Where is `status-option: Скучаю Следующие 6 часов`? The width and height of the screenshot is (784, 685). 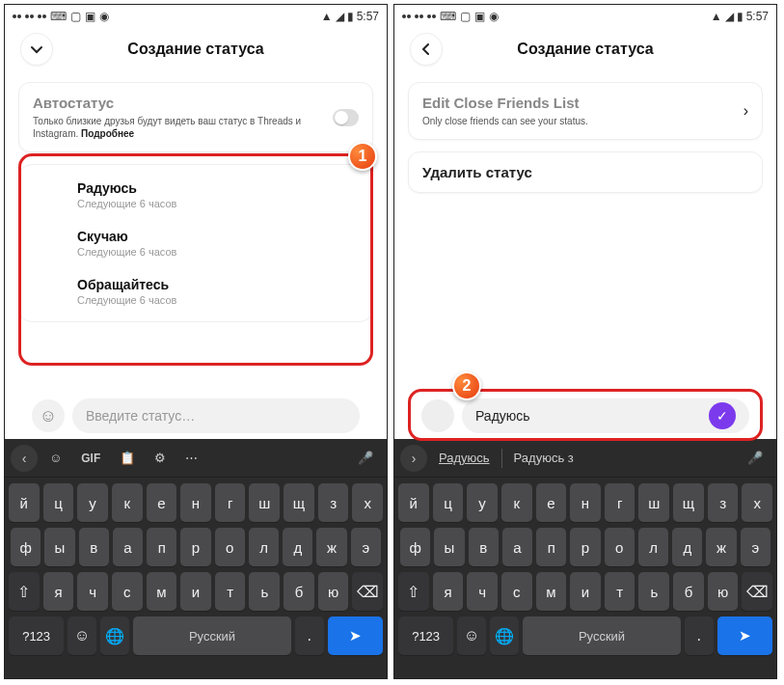
status-option: Скучаю Следующие 6 часов is located at coordinates (196, 243).